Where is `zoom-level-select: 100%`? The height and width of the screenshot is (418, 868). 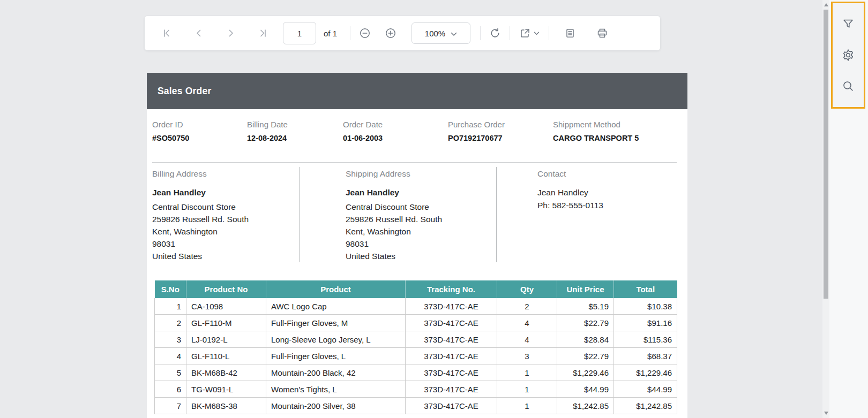
zoom-level-select: 100% is located at coordinates (441, 33).